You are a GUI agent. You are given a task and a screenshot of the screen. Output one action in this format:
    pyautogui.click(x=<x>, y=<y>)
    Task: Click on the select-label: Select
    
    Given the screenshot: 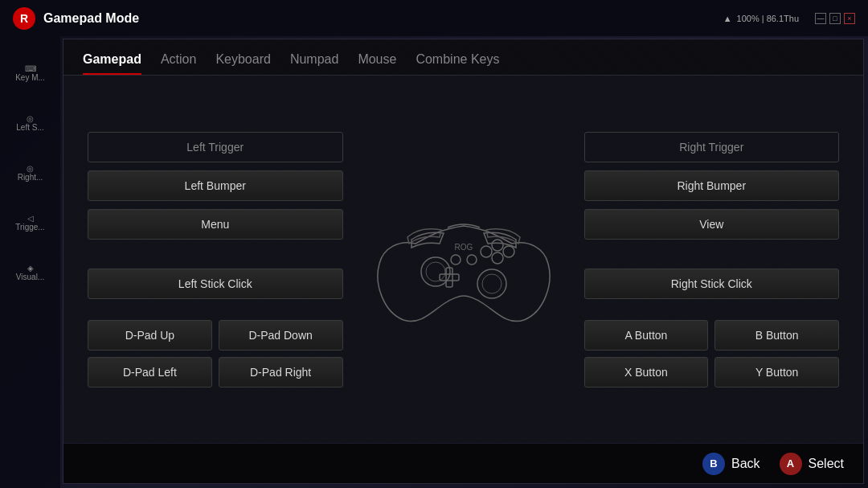 What is the action you would take?
    pyautogui.click(x=826, y=464)
    